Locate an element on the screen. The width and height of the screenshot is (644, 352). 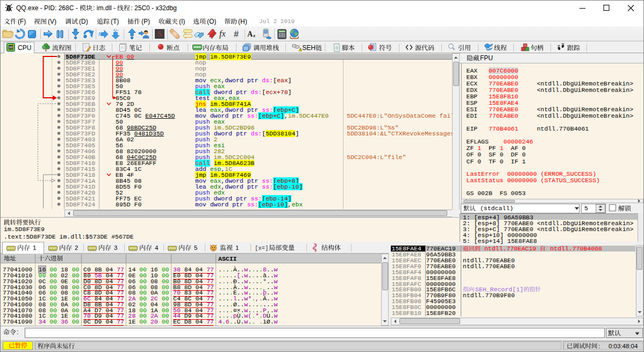
svg-text: S is located at coordinates (160, 34).